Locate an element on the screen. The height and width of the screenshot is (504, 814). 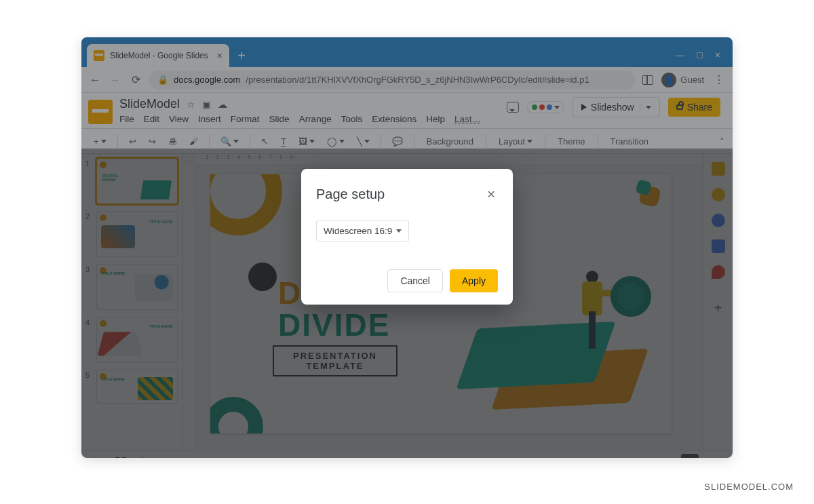
aspect-ratio-value: Widescreen 16:9 is located at coordinates (358, 231).